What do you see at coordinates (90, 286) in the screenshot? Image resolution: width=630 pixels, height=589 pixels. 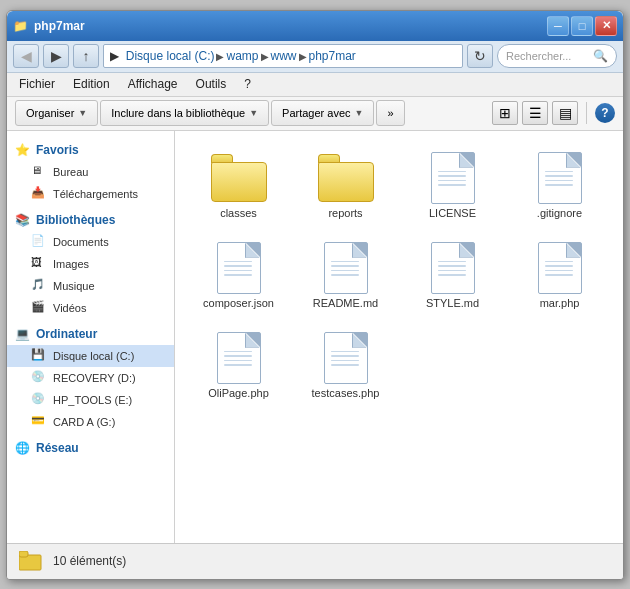 I see `sidebar-item-musique: 🎵 Musique` at bounding box center [90, 286].